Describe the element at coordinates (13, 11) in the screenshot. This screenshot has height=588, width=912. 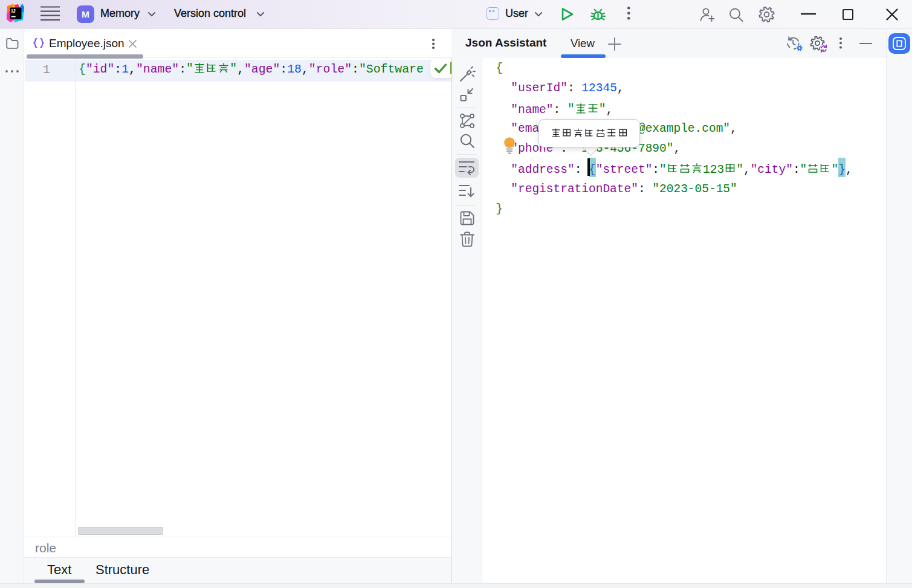
I see `svg-text: IJ` at that location.